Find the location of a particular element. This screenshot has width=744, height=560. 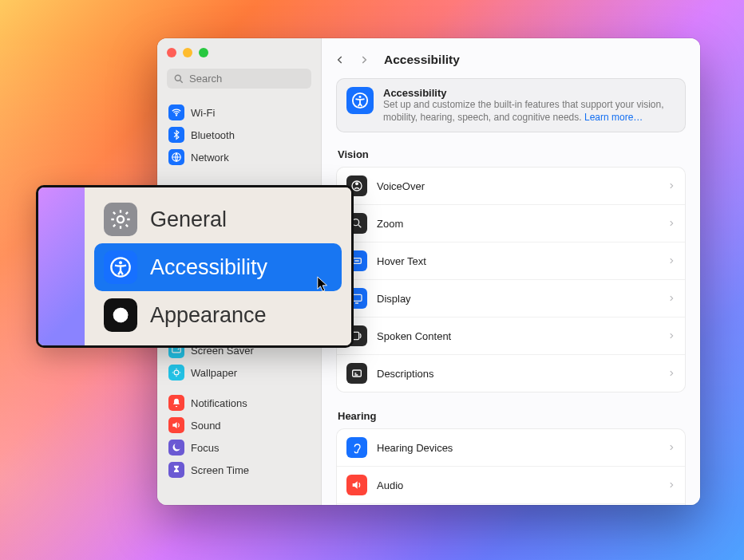

row-label: Hearing Devices is located at coordinates (517, 448).